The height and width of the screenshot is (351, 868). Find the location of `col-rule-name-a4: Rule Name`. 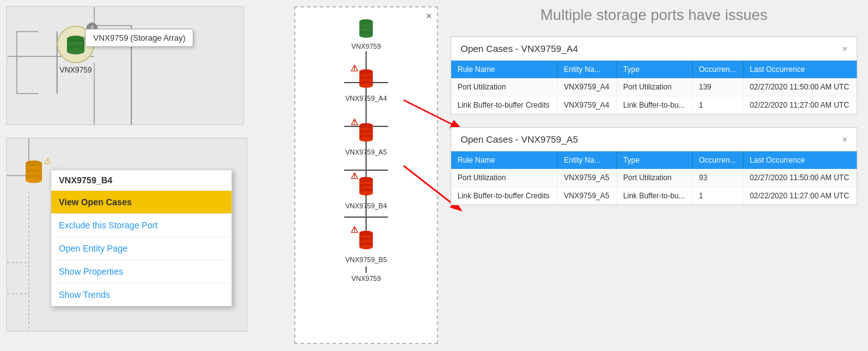

col-rule-name-a4: Rule Name is located at coordinates (504, 69).